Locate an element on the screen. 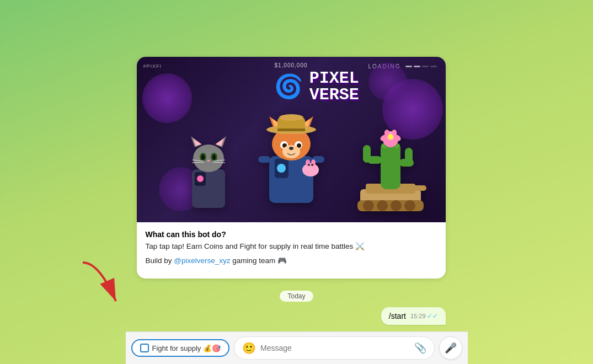 This screenshot has width=593, height=364. bot-message-text: What can this bot do? Tap tap tap! Earn … is located at coordinates (291, 250).